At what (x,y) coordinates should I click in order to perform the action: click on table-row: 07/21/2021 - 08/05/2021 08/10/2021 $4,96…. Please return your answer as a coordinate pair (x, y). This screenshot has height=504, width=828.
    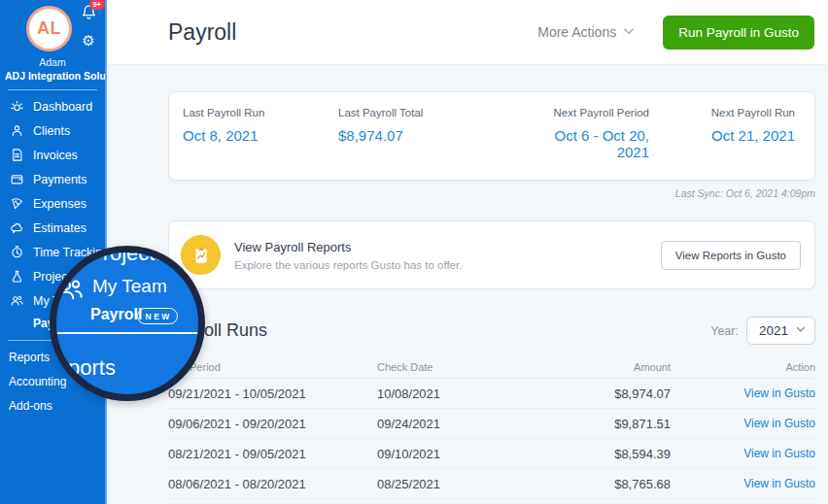
    Looking at the image, I should click on (492, 501).